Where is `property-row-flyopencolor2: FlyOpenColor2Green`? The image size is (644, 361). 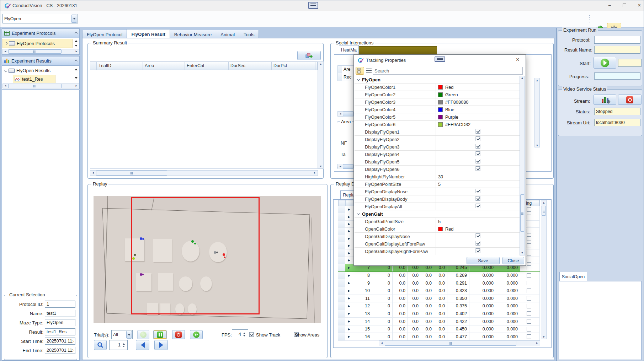 property-row-flyopencolor2: FlyOpenColor2Green is located at coordinates (437, 95).